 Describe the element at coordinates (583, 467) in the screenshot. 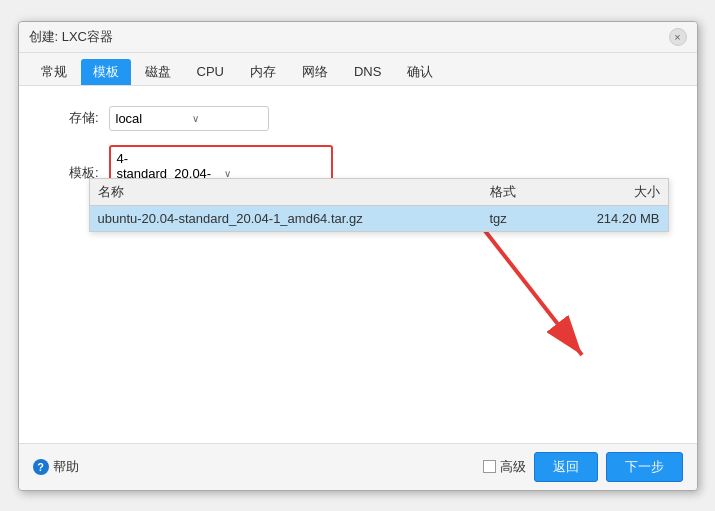

I see `footer-right: 高级 返回 下一步` at that location.